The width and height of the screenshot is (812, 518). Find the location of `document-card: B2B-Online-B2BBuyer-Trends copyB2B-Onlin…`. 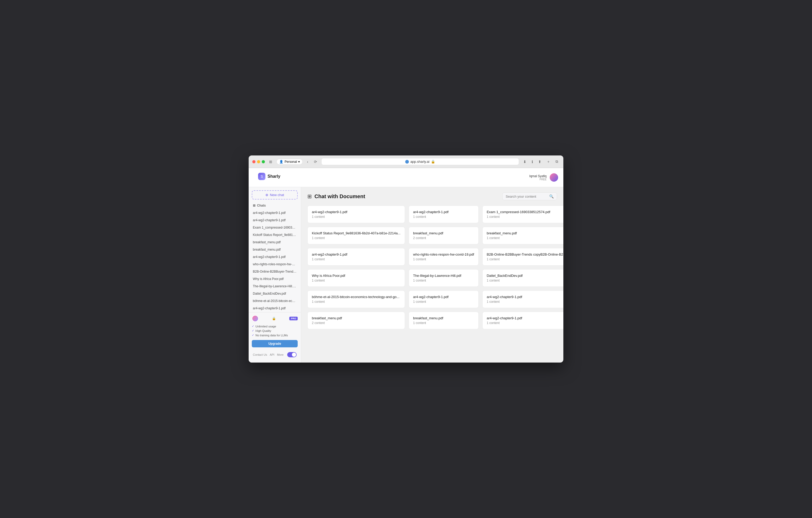

document-card: B2B-Online-B2BBuyer-Trends copyB2B-Onlin… is located at coordinates (523, 257).